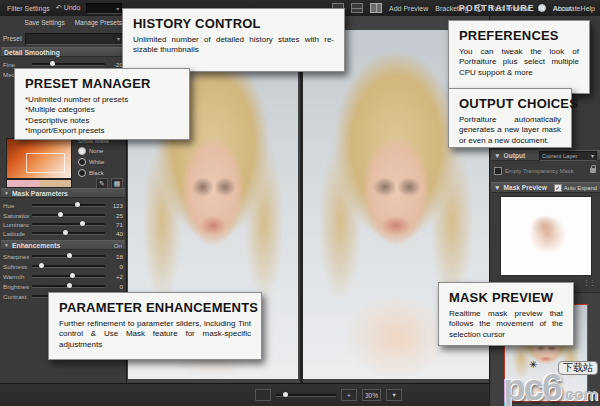 The height and width of the screenshot is (406, 600). Describe the element at coordinates (68, 234) in the screenshot. I see `latitude-slider` at that location.